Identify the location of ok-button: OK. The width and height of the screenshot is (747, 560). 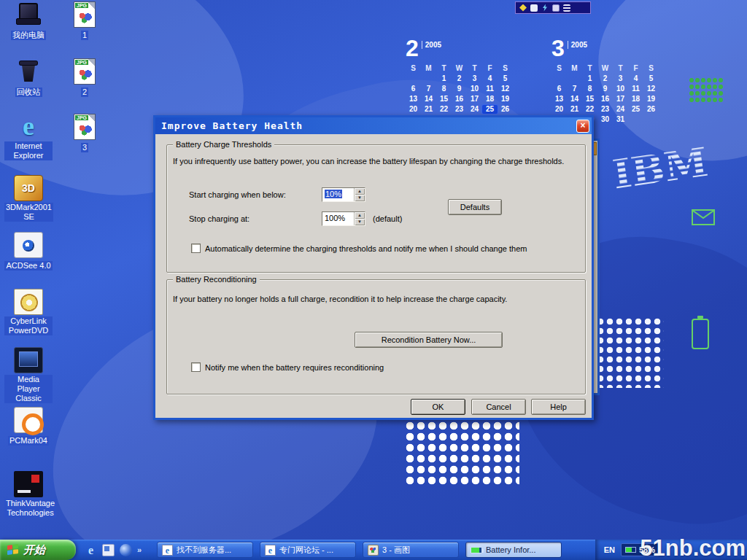
(438, 407).